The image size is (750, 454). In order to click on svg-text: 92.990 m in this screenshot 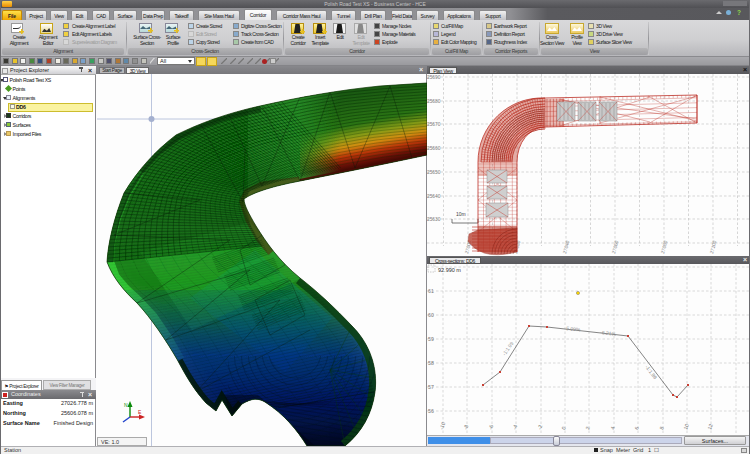, I will do `click(450, 270)`.